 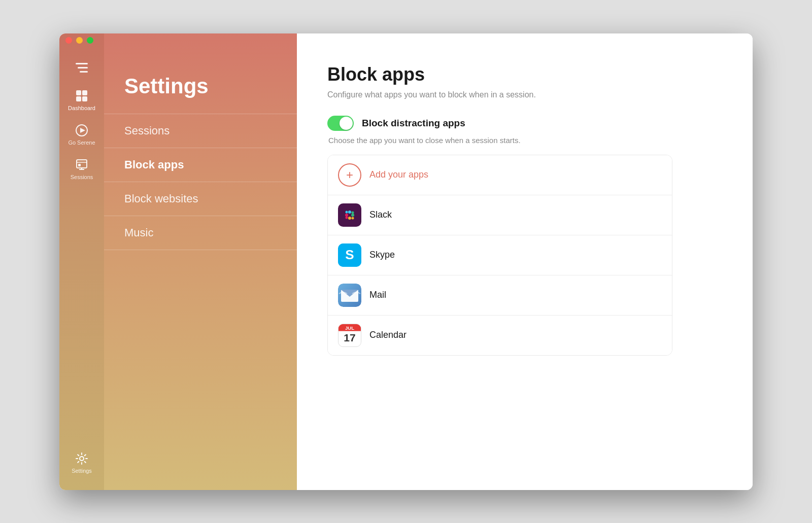 I want to click on skype-app-name: Skype, so click(x=382, y=255).